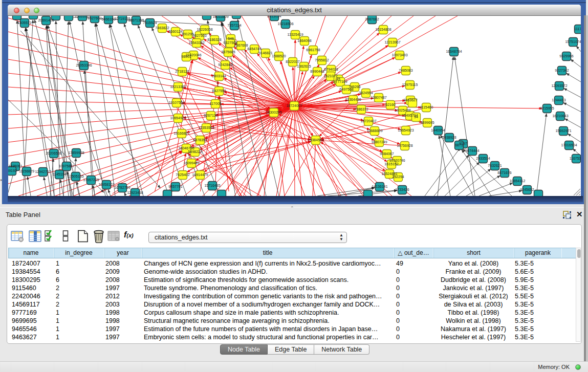  I want to click on svg-text: 1167533, so click(575, 159).